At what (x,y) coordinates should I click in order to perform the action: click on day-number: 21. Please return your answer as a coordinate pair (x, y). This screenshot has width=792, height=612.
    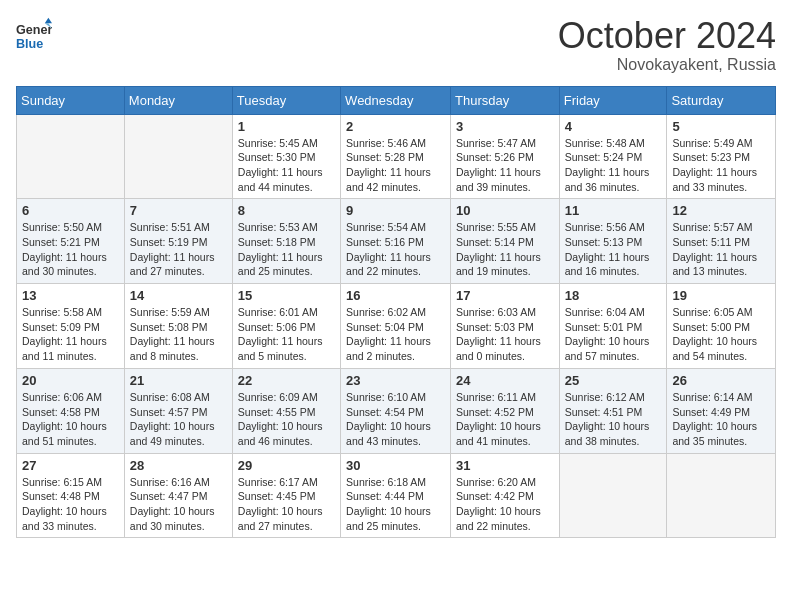
    Looking at the image, I should click on (178, 380).